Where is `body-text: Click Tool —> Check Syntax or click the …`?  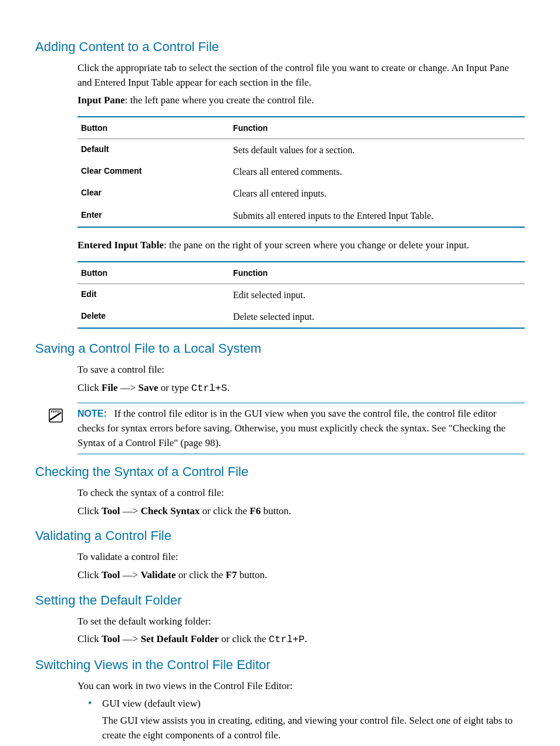 body-text: Click Tool —> Check Syntax or click the … is located at coordinates (301, 512).